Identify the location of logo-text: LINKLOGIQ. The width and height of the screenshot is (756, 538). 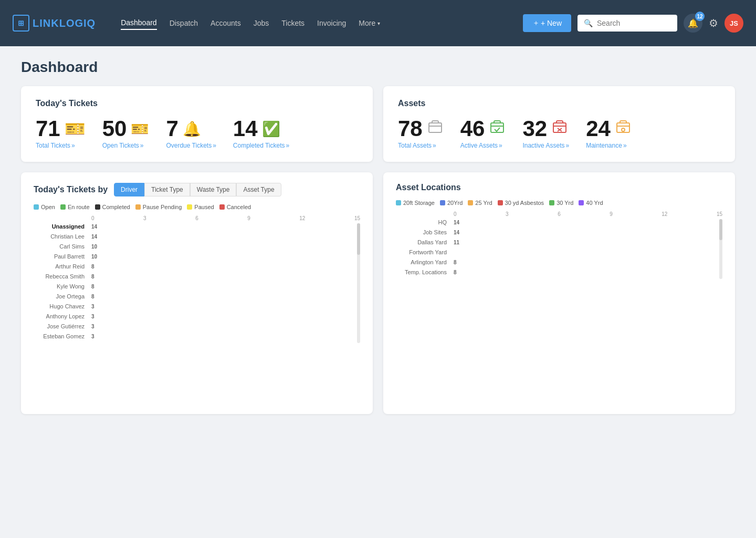
(64, 23).